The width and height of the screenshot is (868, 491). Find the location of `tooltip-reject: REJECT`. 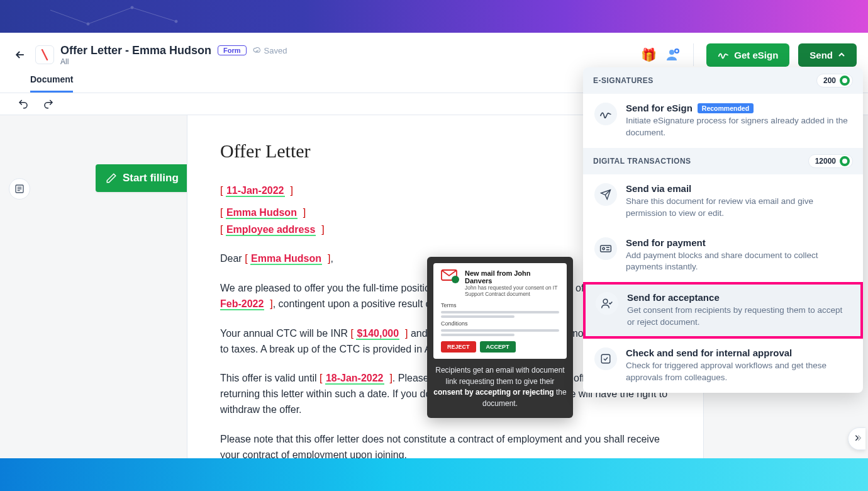

tooltip-reject: REJECT is located at coordinates (459, 347).